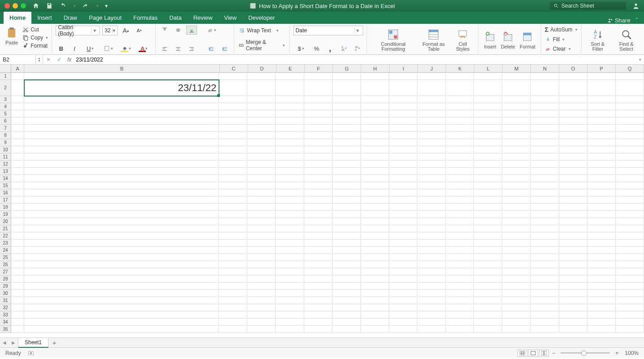 This screenshot has width=644, height=359. Describe the element at coordinates (588, 6) in the screenshot. I see `search-sheet-box: Search Sheet` at that location.